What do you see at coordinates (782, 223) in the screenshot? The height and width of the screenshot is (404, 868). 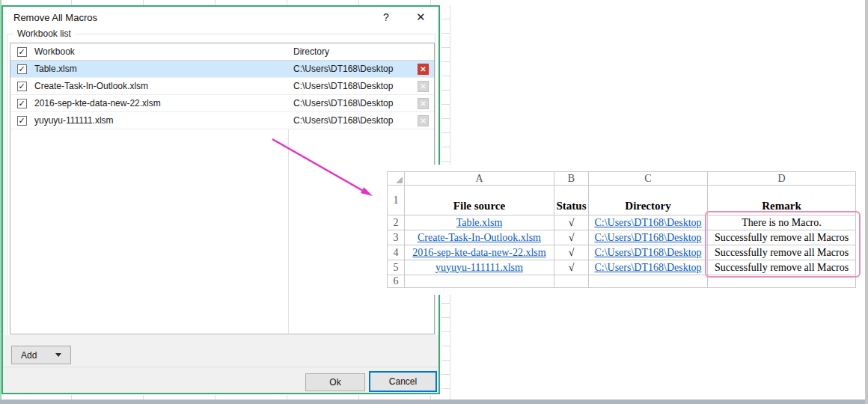 I see `remark-cell: There is no Macro.` at bounding box center [782, 223].